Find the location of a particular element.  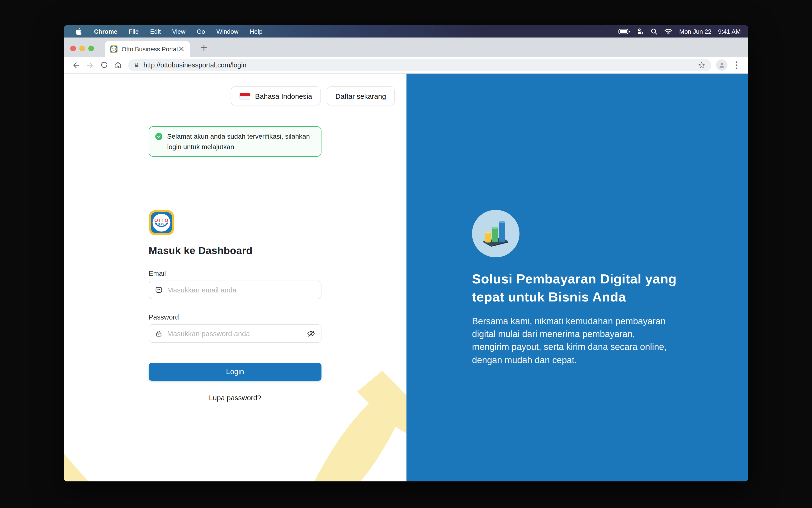

logo-otto-text: OTTO is located at coordinates (161, 220).